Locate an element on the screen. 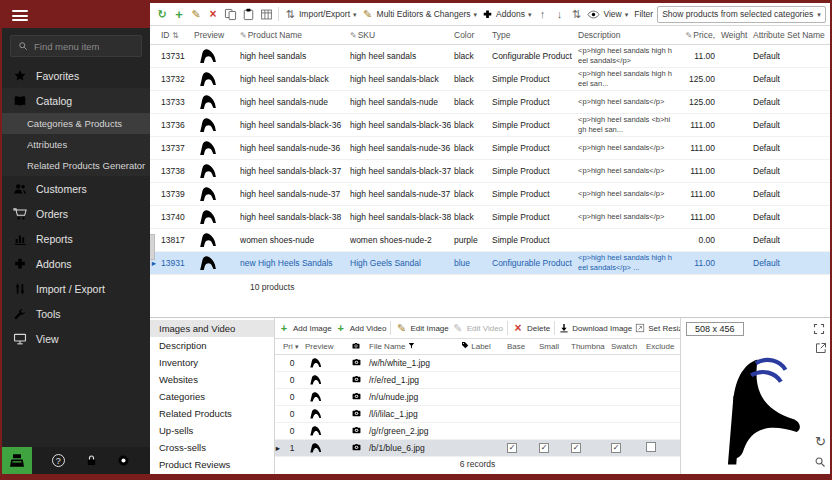 The height and width of the screenshot is (480, 832). edit-image-button: ✎Edit Image is located at coordinates (422, 328).